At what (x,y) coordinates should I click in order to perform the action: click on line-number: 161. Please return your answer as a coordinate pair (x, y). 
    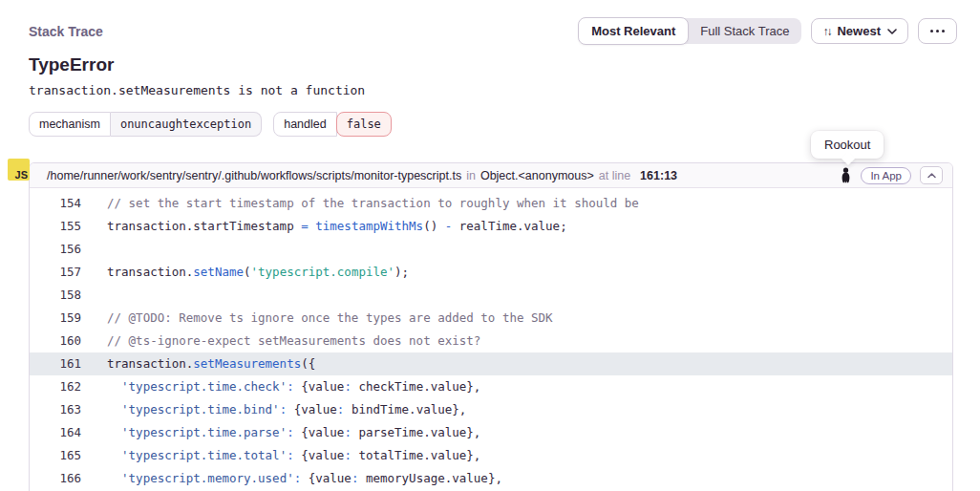
    Looking at the image, I should click on (55, 364).